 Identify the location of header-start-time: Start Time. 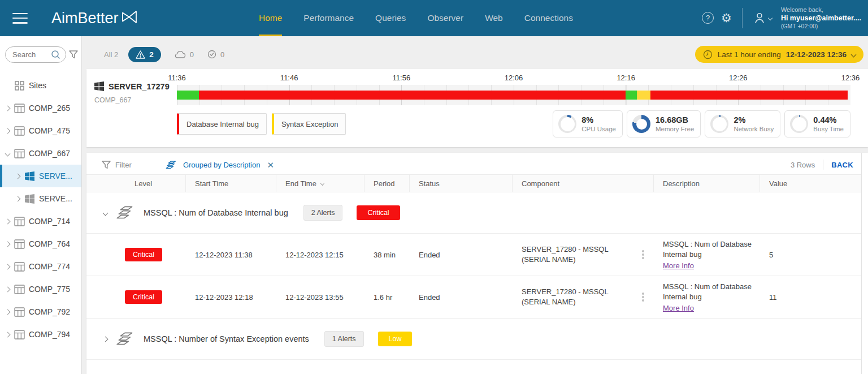
(231, 183).